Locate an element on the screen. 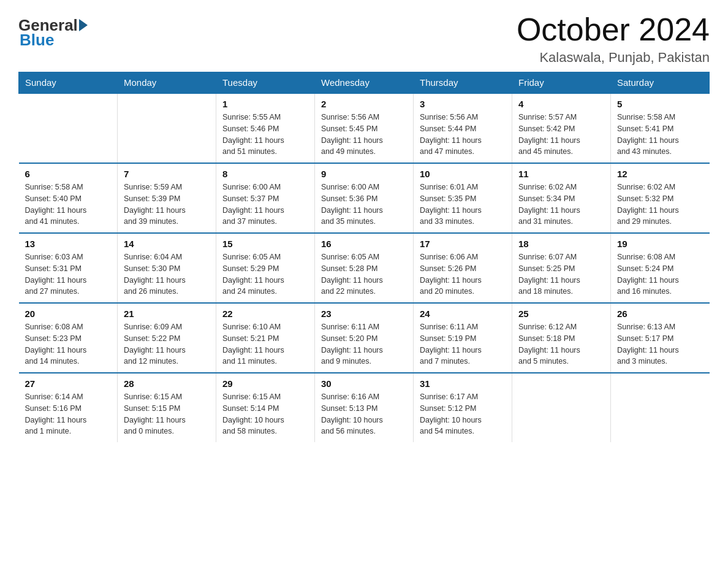  day-number: 17 is located at coordinates (463, 244).